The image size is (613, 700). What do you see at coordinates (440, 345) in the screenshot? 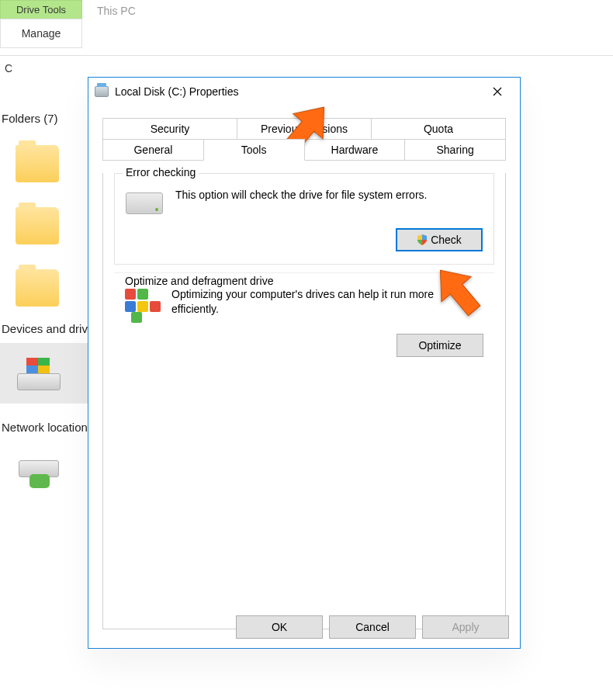
I see `optimize-button: Optimize` at bounding box center [440, 345].